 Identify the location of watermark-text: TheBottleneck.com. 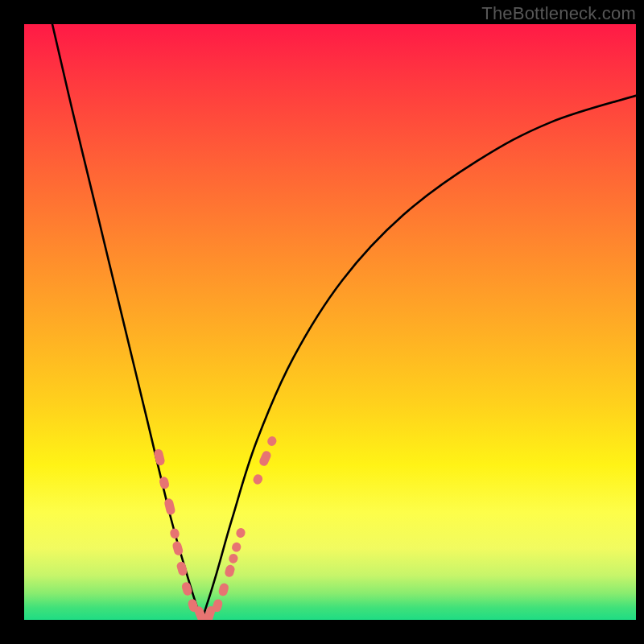
(559, 14).